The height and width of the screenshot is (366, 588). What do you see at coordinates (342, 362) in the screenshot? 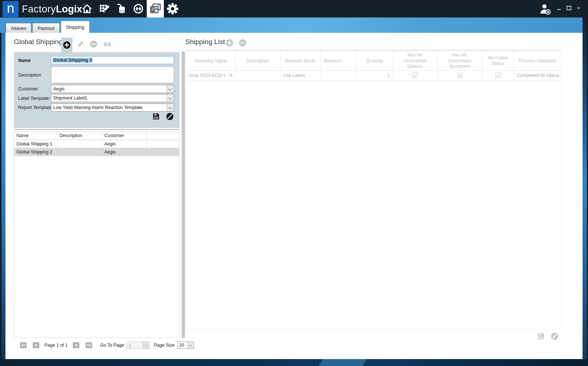
I see `frame-sheen` at bounding box center [342, 362].